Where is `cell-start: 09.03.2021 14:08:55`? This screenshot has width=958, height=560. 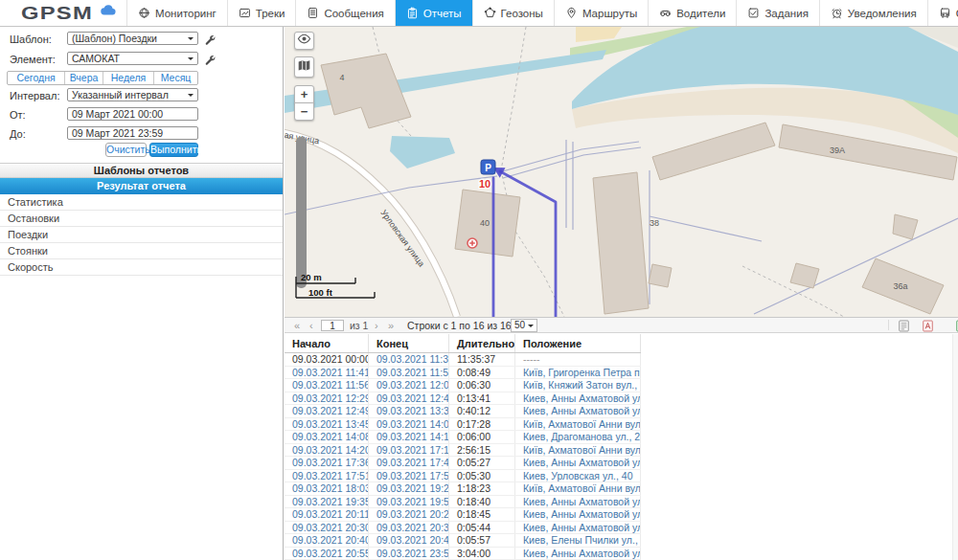
cell-start: 09.03.2021 14:08:55 is located at coordinates (327, 437).